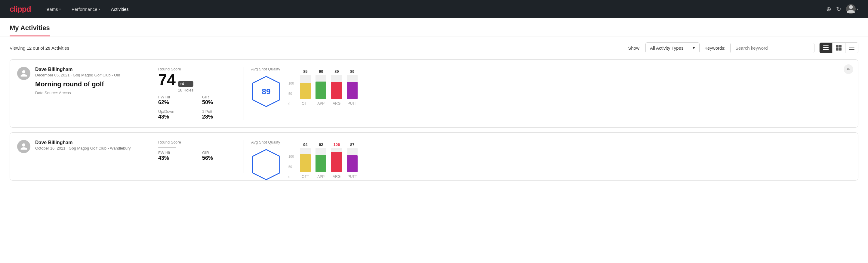  What do you see at coordinates (323, 160) in the screenshot?
I see `bar-chart-2: 100 50 0 94 OTT 92` at bounding box center [323, 160].